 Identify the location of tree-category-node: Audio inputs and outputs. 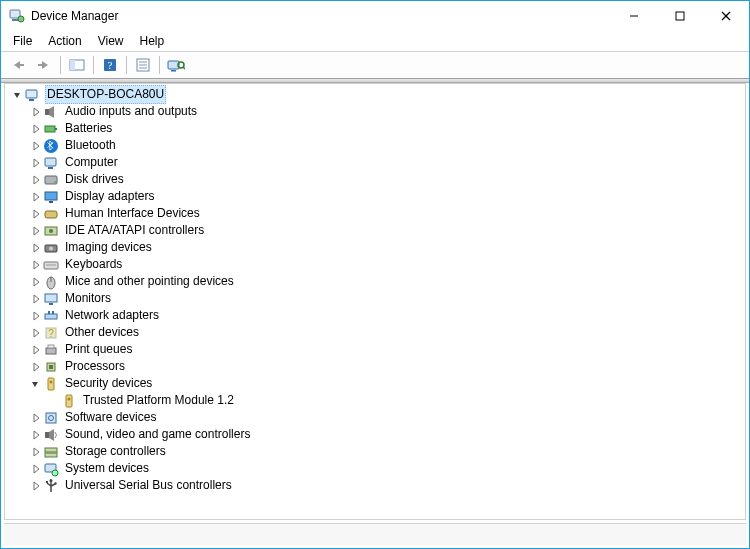
(375, 112).